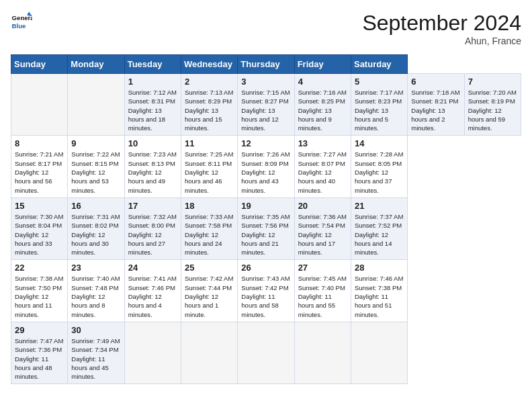 The width and height of the screenshot is (532, 411). What do you see at coordinates (210, 144) in the screenshot?
I see `day-number: 11` at bounding box center [210, 144].